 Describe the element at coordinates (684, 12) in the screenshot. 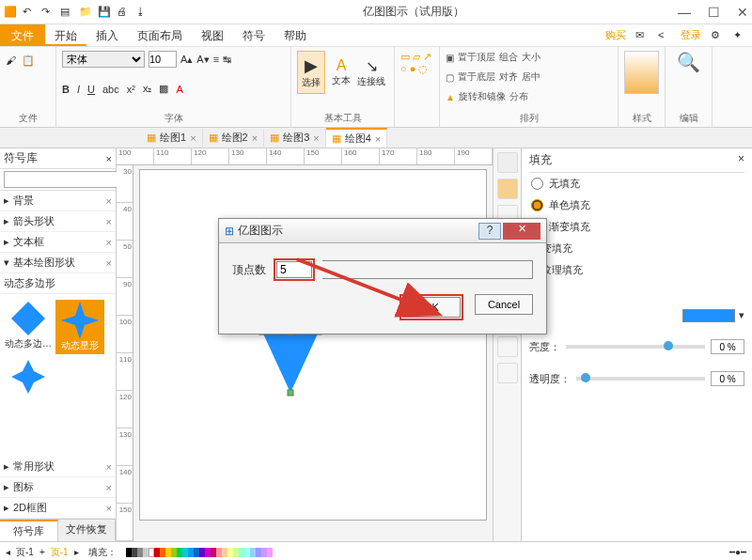

I see `minimize-icon: —` at that location.